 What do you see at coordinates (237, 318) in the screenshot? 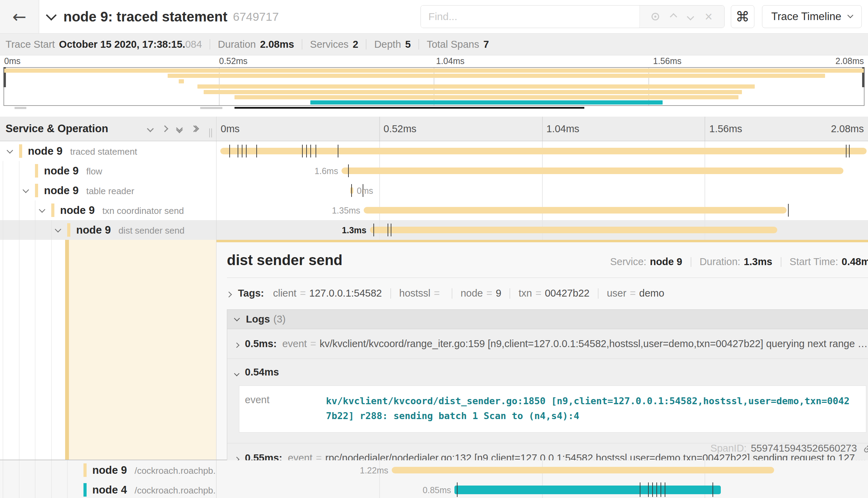
I see `chevron-down-icon` at bounding box center [237, 318].